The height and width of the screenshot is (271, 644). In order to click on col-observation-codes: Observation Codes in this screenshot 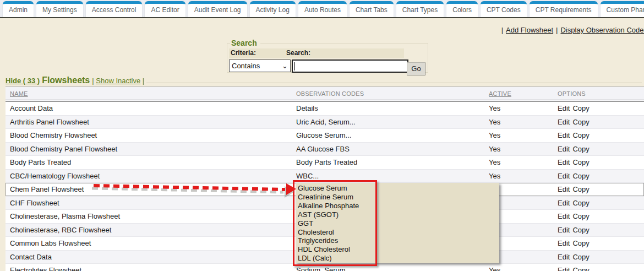, I will do `click(388, 94)`.